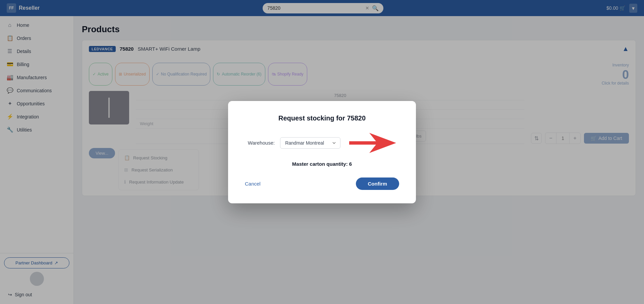  What do you see at coordinates (322, 164) in the screenshot?
I see `carton-qty-text: Master carton quantity: 6` at bounding box center [322, 164].